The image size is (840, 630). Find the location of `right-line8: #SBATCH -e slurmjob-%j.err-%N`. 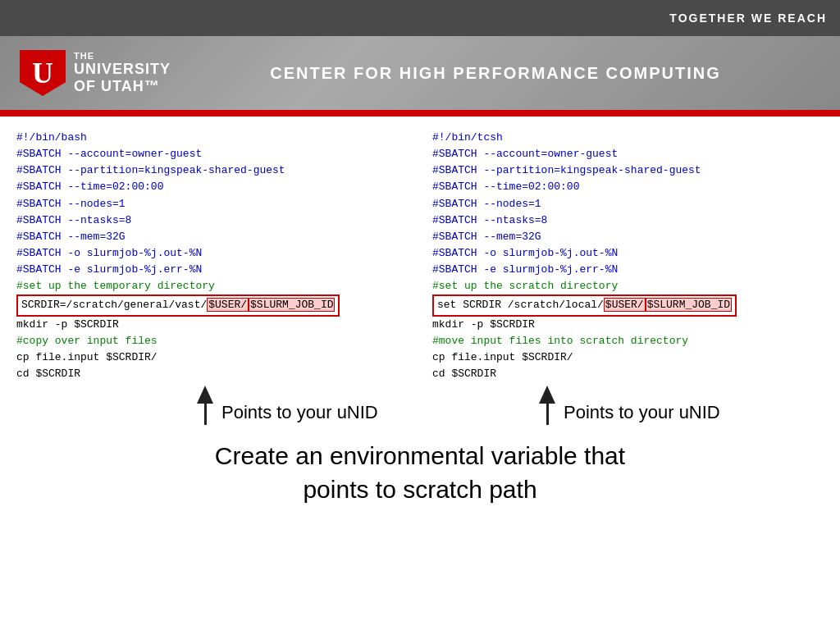

right-line8: #SBATCH -e slurmjob-%j.err-%N is located at coordinates (628, 270).